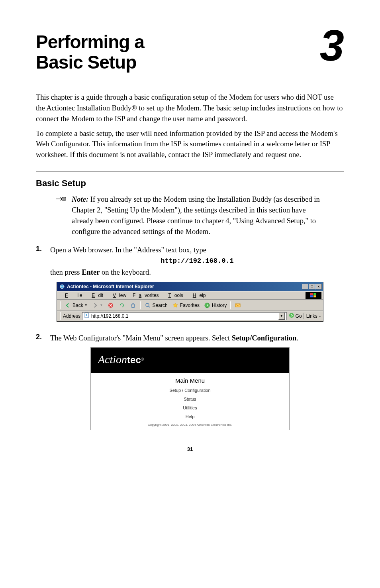 The image size is (380, 588). What do you see at coordinates (215, 305) in the screenshot?
I see `history-button: History` at bounding box center [215, 305].